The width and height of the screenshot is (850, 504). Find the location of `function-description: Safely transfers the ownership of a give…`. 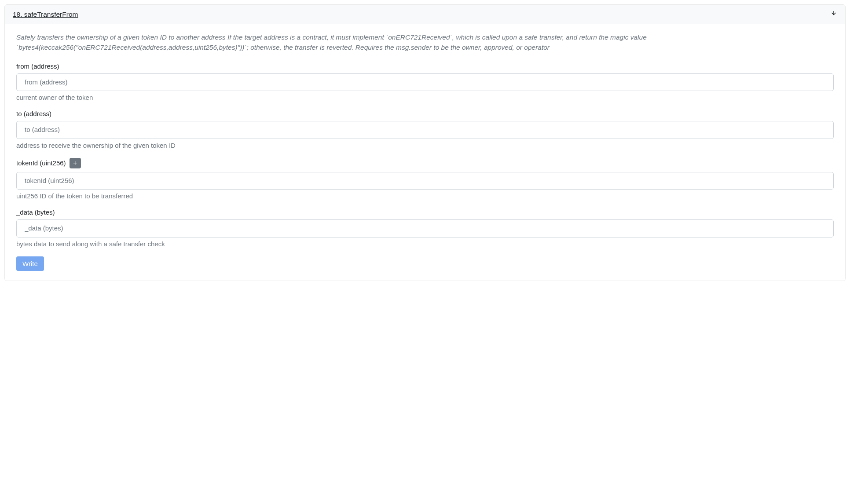

function-description: Safely transfers the ownership of a give… is located at coordinates (425, 42).